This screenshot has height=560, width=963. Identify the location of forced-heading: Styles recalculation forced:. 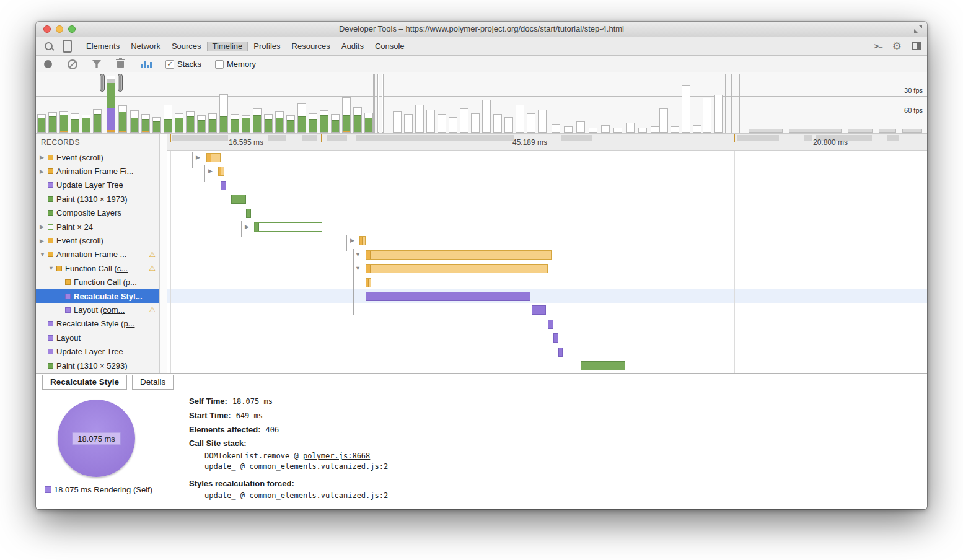
(242, 483).